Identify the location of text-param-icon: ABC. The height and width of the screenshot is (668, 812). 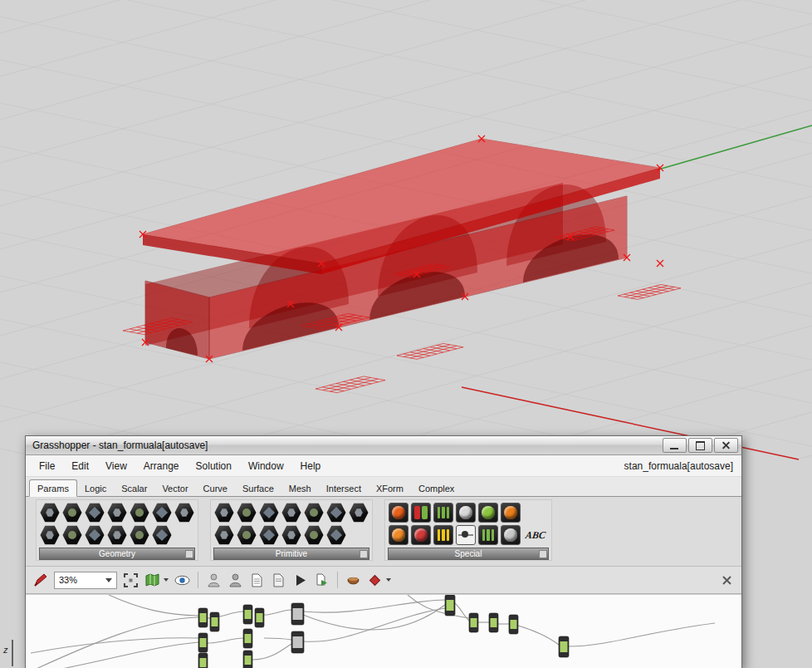
(535, 535).